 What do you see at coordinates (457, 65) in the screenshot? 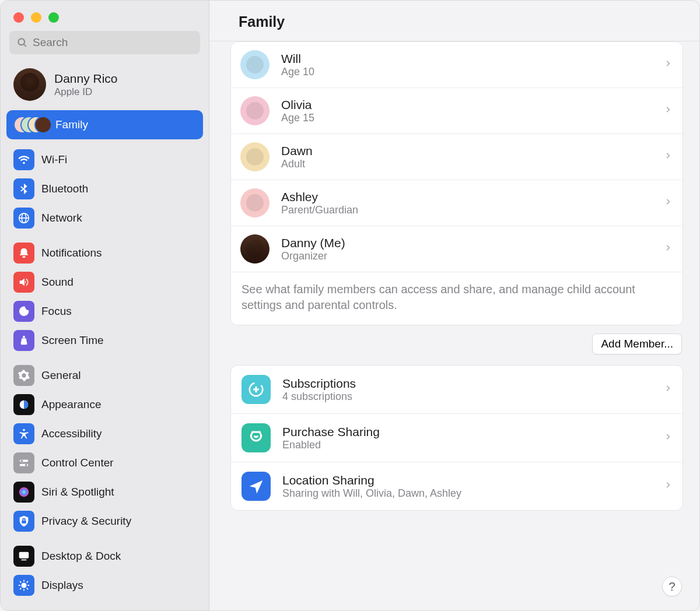
I see `family-member-row: WillAge 10` at bounding box center [457, 65].